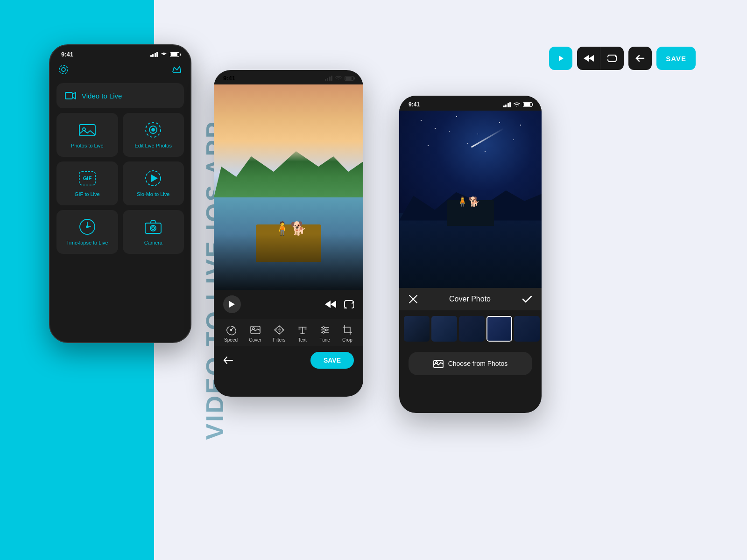  I want to click on toolbar-crop: Crop, so click(347, 333).